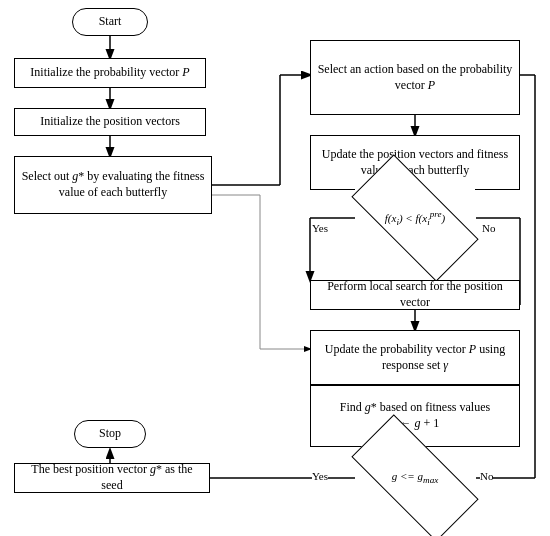 The image size is (550, 536). What do you see at coordinates (415, 78) in the screenshot?
I see `select-action-label: Select an action based on the probabilit…` at bounding box center [415, 78].